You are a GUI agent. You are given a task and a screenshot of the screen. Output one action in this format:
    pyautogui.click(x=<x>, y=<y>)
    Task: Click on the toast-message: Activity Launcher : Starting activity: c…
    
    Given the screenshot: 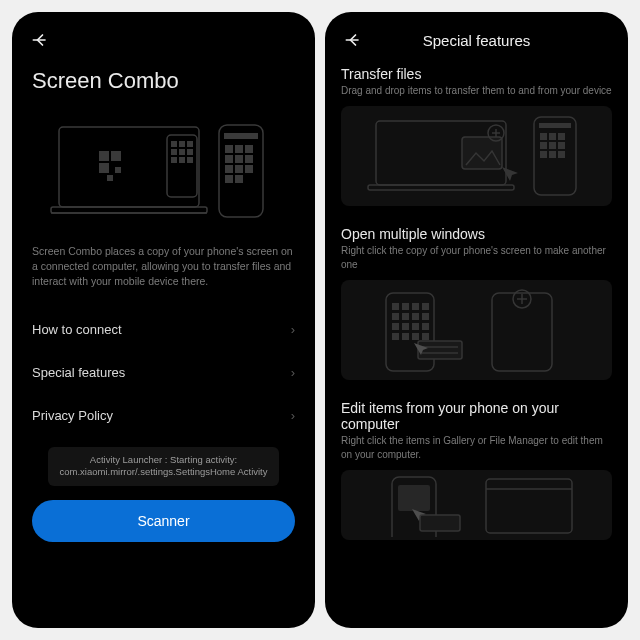 What is the action you would take?
    pyautogui.click(x=164, y=467)
    